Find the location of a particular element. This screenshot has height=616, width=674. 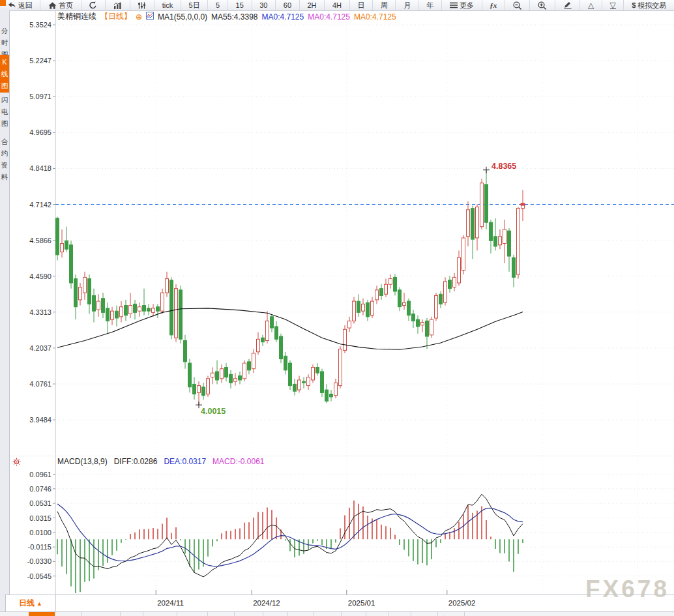

ma55-value: MA55:4.3398 is located at coordinates (235, 17).